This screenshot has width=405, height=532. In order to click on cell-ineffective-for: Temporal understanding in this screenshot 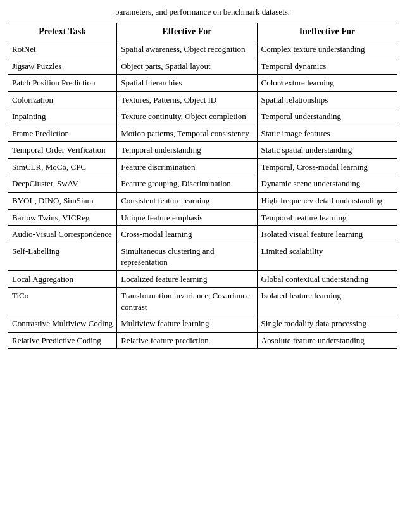, I will do `click(327, 117)`.